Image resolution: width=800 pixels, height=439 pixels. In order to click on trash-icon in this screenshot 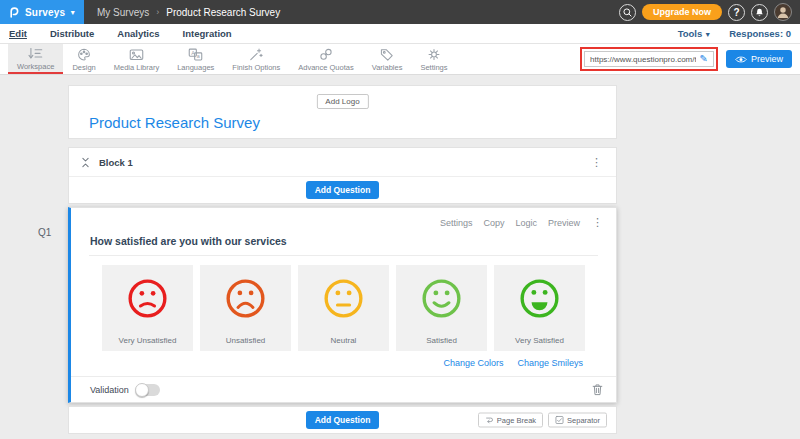, I will do `click(598, 390)`.